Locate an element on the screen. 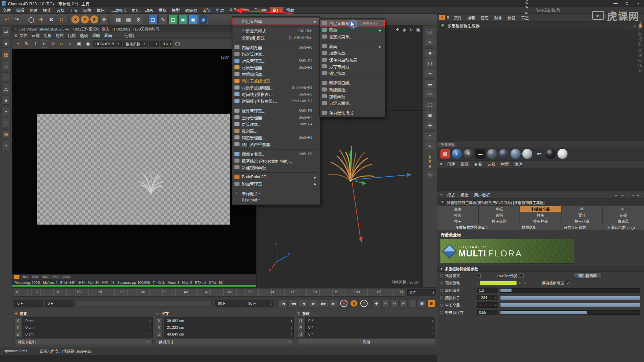 The width and height of the screenshot is (644, 362). menu-bar-item: 窗口 is located at coordinates (277, 10).